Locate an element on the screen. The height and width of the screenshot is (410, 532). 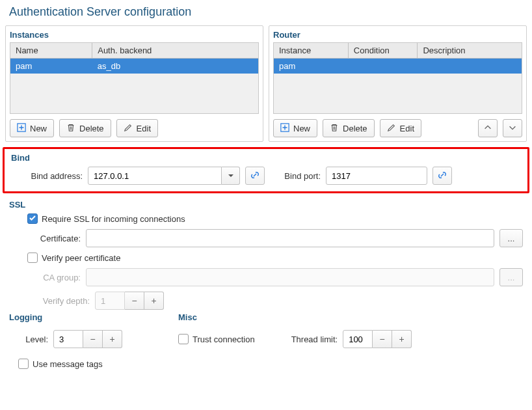
bind-port-link-button is located at coordinates (442, 176).